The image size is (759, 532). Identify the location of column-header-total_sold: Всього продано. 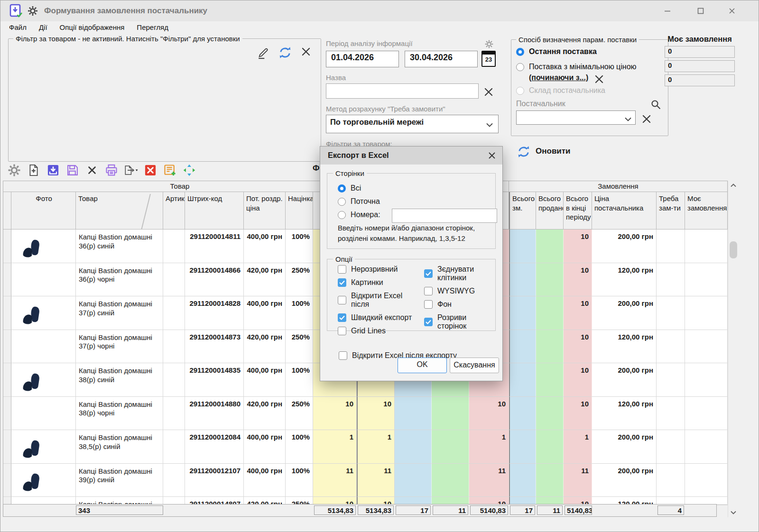
(550, 211).